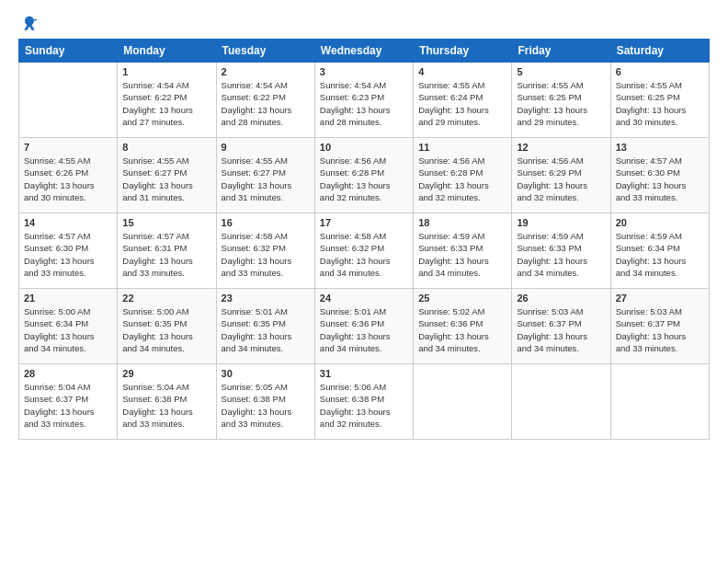 The width and height of the screenshot is (728, 563). What do you see at coordinates (561, 176) in the screenshot?
I see `day-cell: 12Sunrise: 4:56 AM Sunset: 6:29 PM Dayli…` at bounding box center [561, 176].